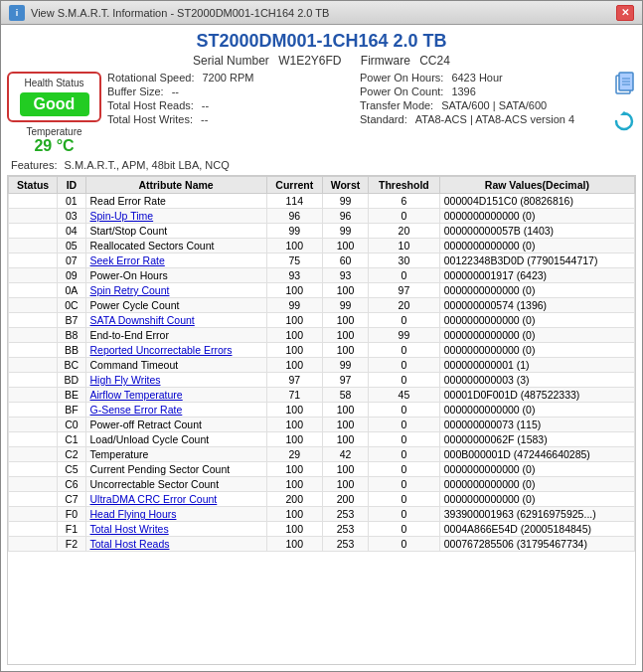 This screenshot has width=643, height=672. Describe the element at coordinates (176, 320) in the screenshot. I see `attribute-cell: SATA Downshift Count` at that location.